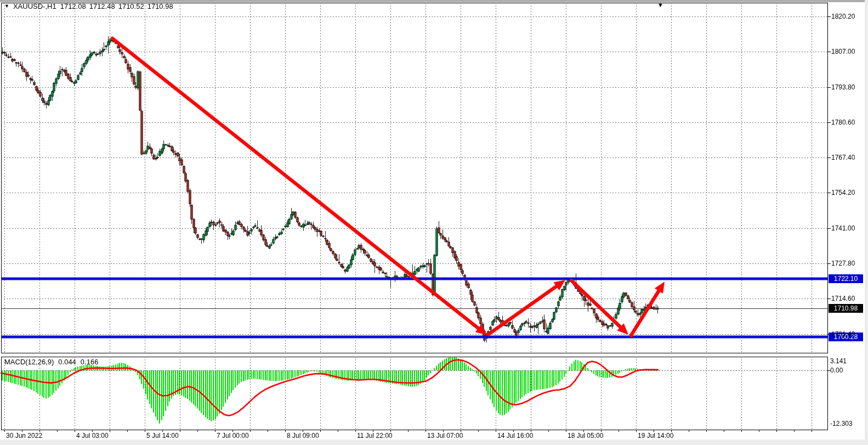 The width and height of the screenshot is (868, 445). Describe the element at coordinates (843, 16) in the screenshot. I see `price-axis-label: 1820.20` at that location.